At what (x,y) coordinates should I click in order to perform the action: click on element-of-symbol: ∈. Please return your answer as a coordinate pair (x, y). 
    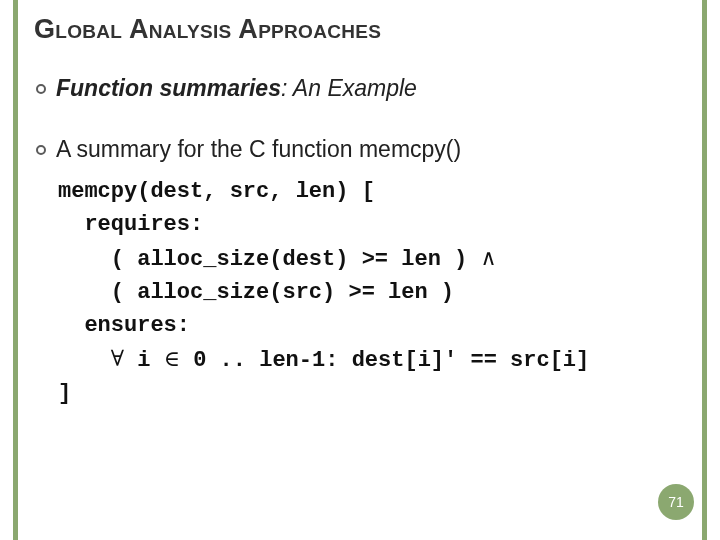
    Looking at the image, I should click on (172, 358).